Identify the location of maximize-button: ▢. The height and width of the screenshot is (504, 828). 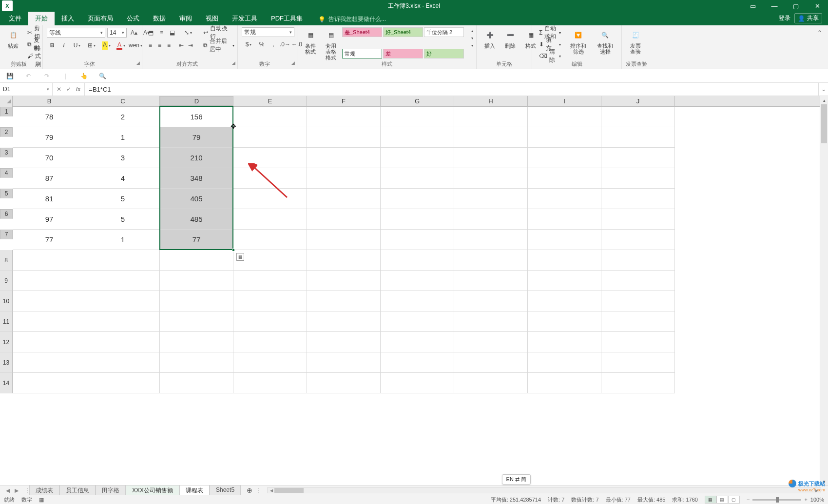
(796, 6).